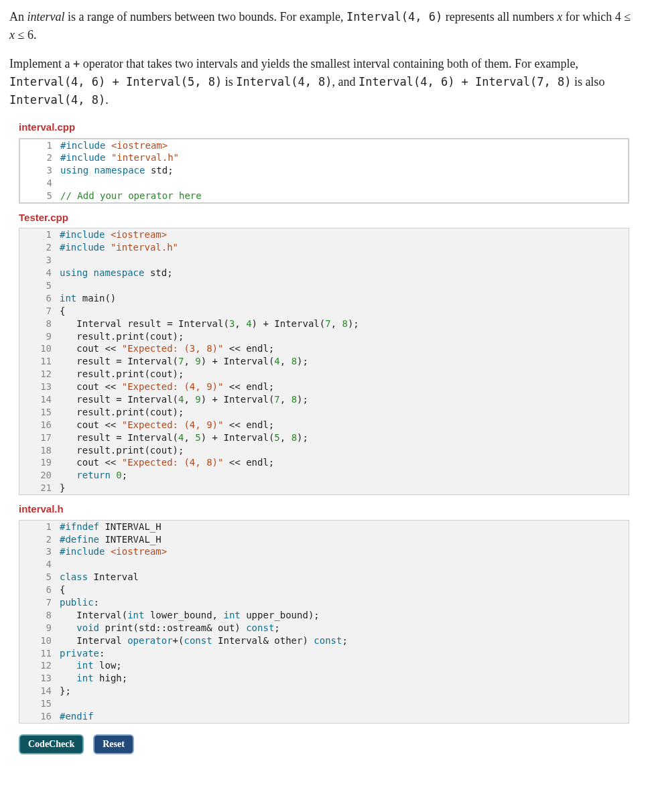 Image resolution: width=648 pixels, height=812 pixels. What do you see at coordinates (394, 17) in the screenshot?
I see `code-example: Interval(3, 4)` at bounding box center [394, 17].